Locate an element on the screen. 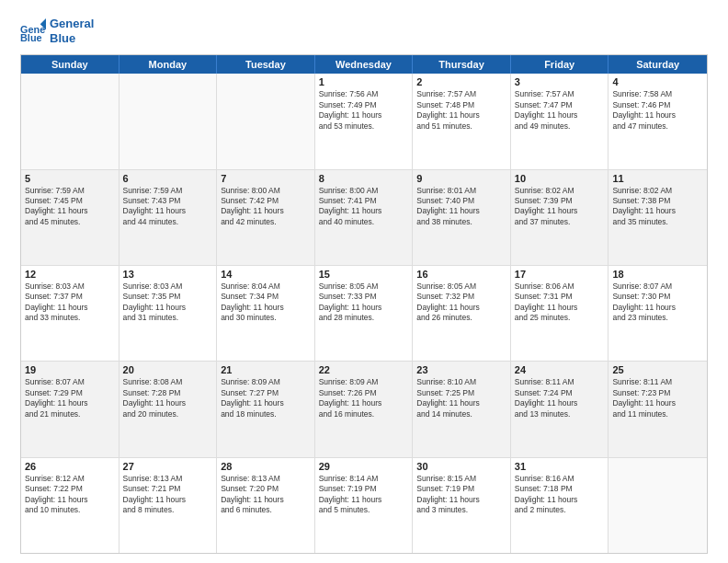 Image resolution: width=728 pixels, height=563 pixels. calendar-cell: 8Sunrise: 8:00 AM Sunset: 7:41 PM Daylig… is located at coordinates (364, 217).